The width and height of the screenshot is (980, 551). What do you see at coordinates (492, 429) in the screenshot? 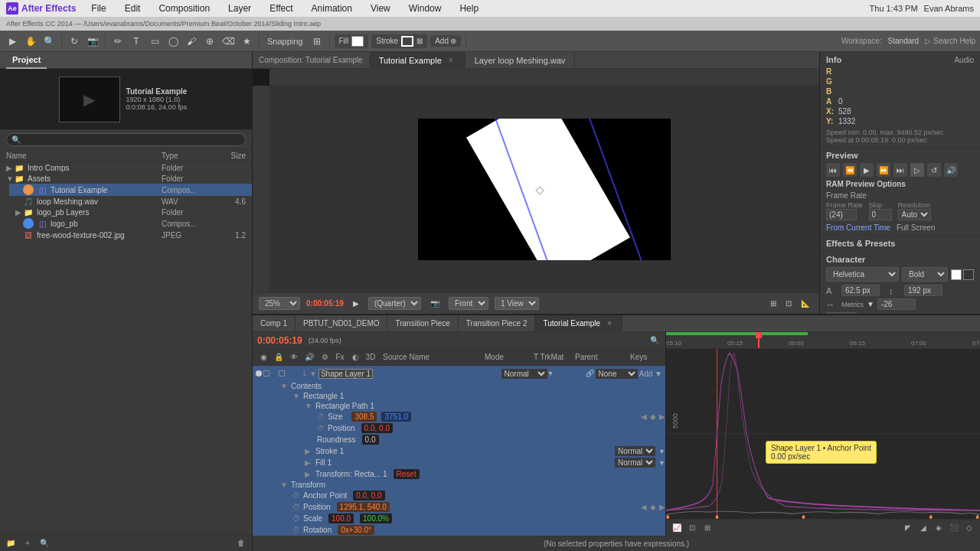
I see `list-item: ⏱ Position 0.0, 0.0` at bounding box center [492, 429].